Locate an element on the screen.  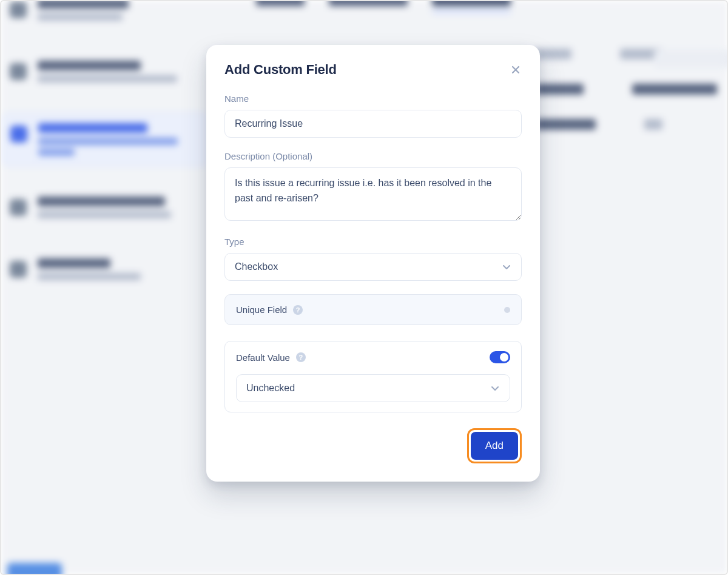
unique-field-status-indicator is located at coordinates (507, 310).